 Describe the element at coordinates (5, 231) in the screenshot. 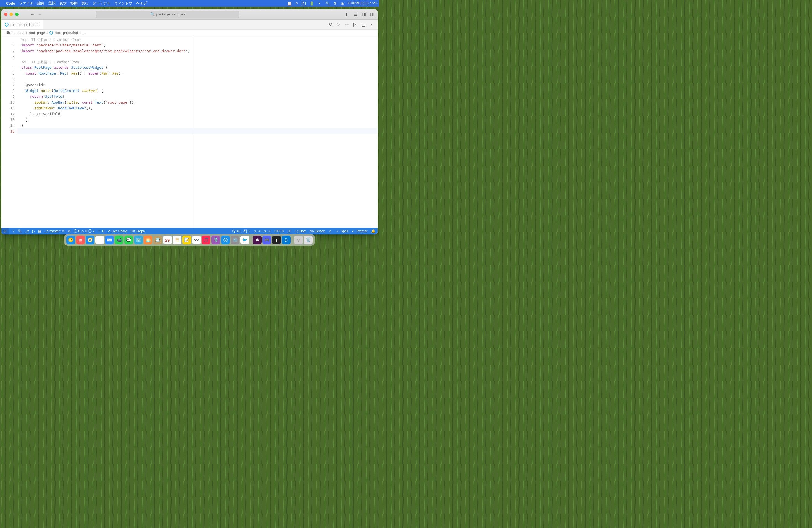

I see `remote-indicator: ⇄` at that location.